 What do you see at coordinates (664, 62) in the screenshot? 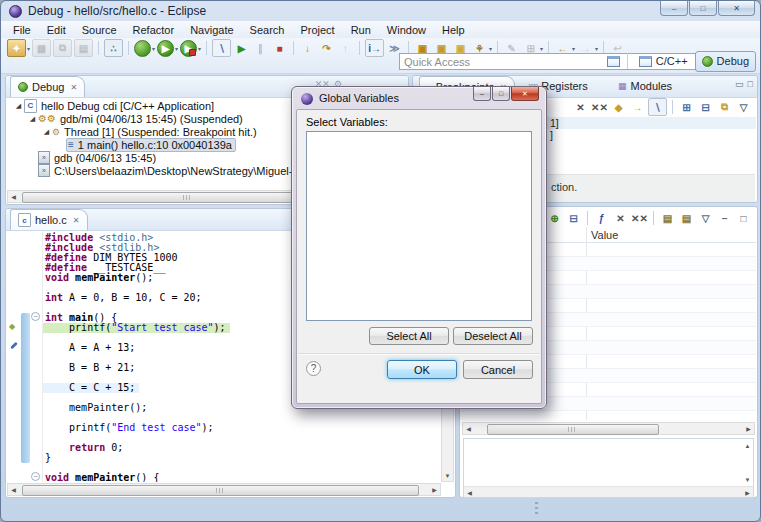
I see `perspective-cpp-button: C/C++` at bounding box center [664, 62].